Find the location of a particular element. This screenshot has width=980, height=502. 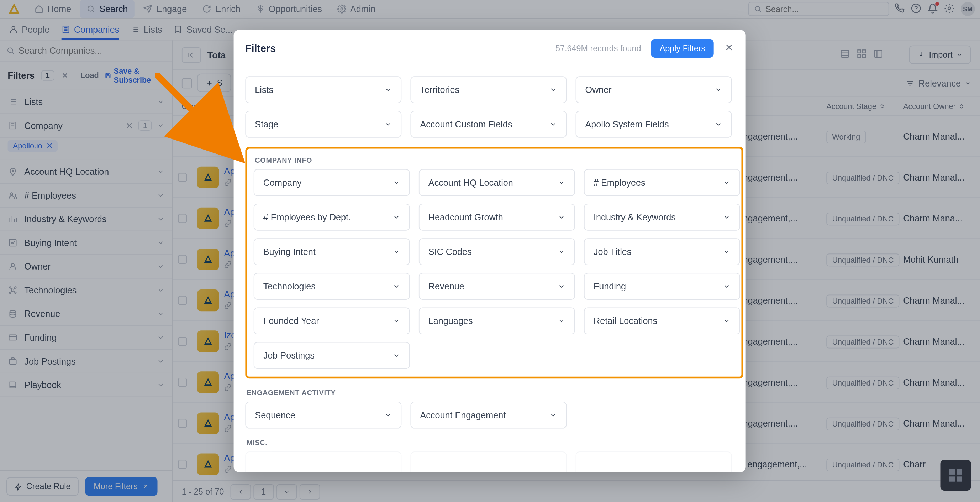

filter-revenue: Revenue is located at coordinates (497, 286).